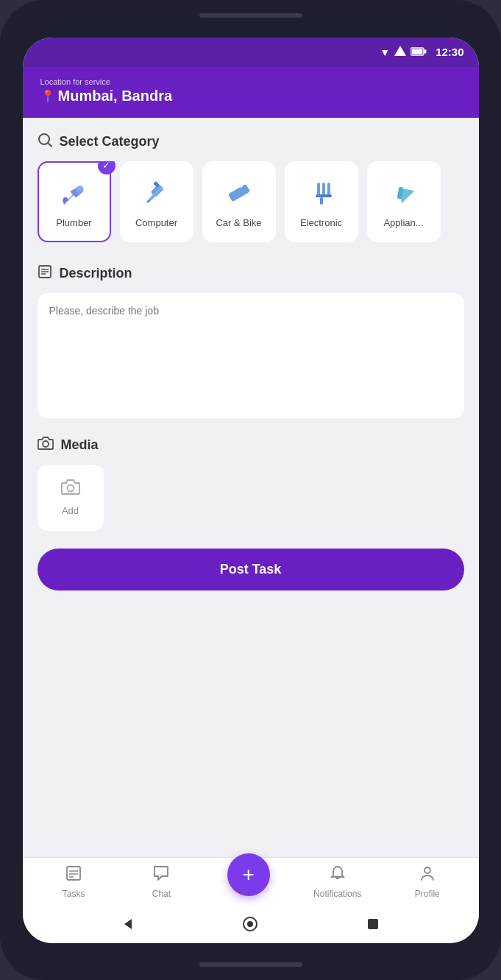 The height and width of the screenshot is (980, 501). Describe the element at coordinates (427, 894) in the screenshot. I see `profile-label: Profile` at that location.